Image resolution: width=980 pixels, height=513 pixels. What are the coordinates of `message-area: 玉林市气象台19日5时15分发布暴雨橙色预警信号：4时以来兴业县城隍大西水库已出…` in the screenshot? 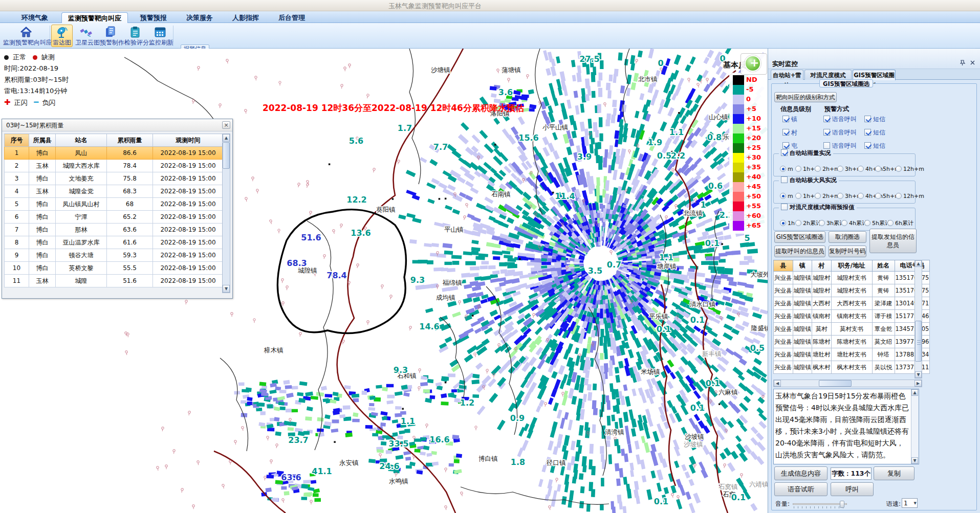 It's located at (846, 427).